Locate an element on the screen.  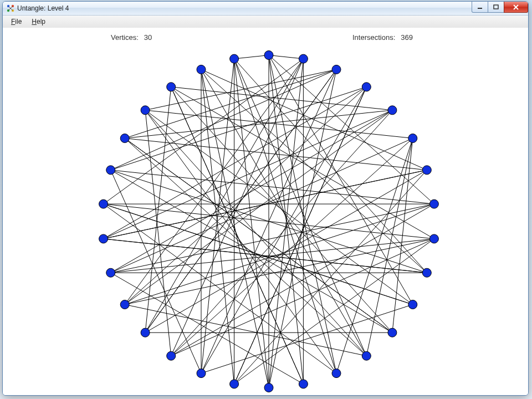
minimize-button is located at coordinates (480, 7).